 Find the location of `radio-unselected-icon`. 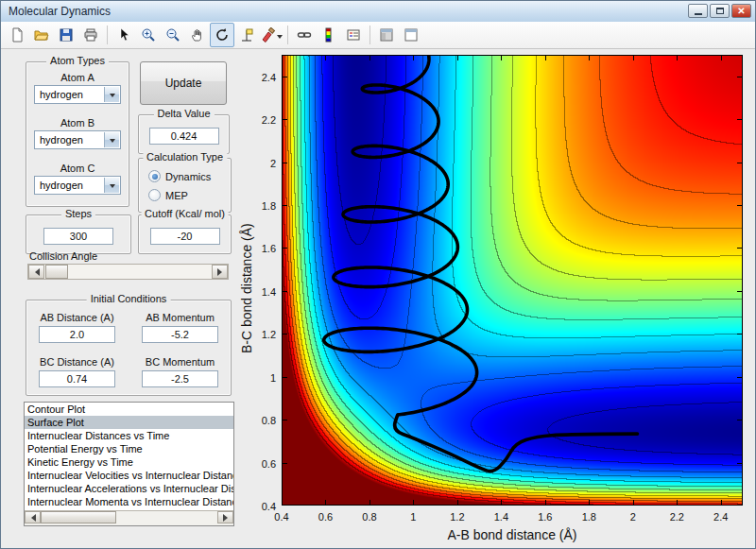

radio-unselected-icon is located at coordinates (155, 195).